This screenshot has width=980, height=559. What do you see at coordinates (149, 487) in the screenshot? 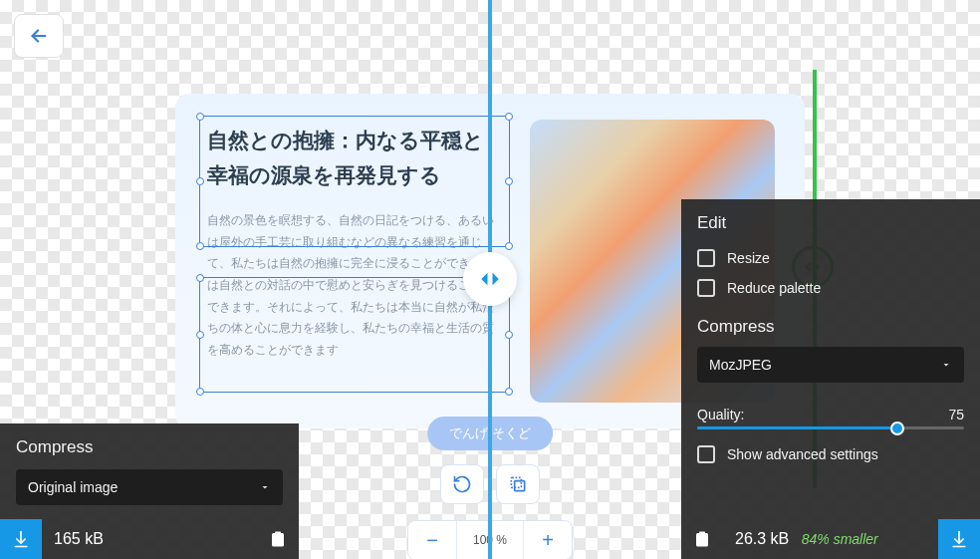
I see `source-select: Original image` at bounding box center [149, 487].